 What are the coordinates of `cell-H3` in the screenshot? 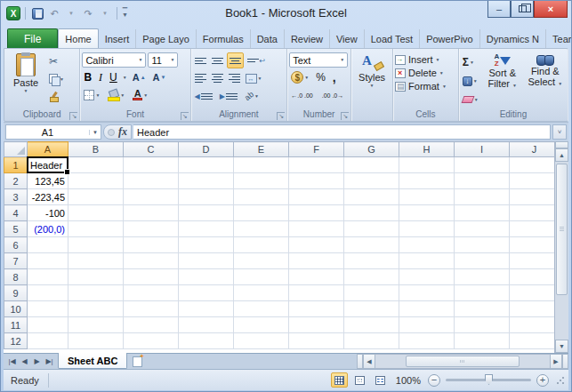 It's located at (427, 197).